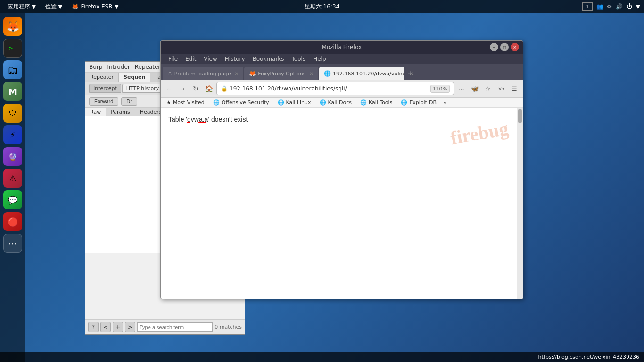  What do you see at coordinates (410, 73) in the screenshot?
I see `new-tab-btn: +` at bounding box center [410, 73].